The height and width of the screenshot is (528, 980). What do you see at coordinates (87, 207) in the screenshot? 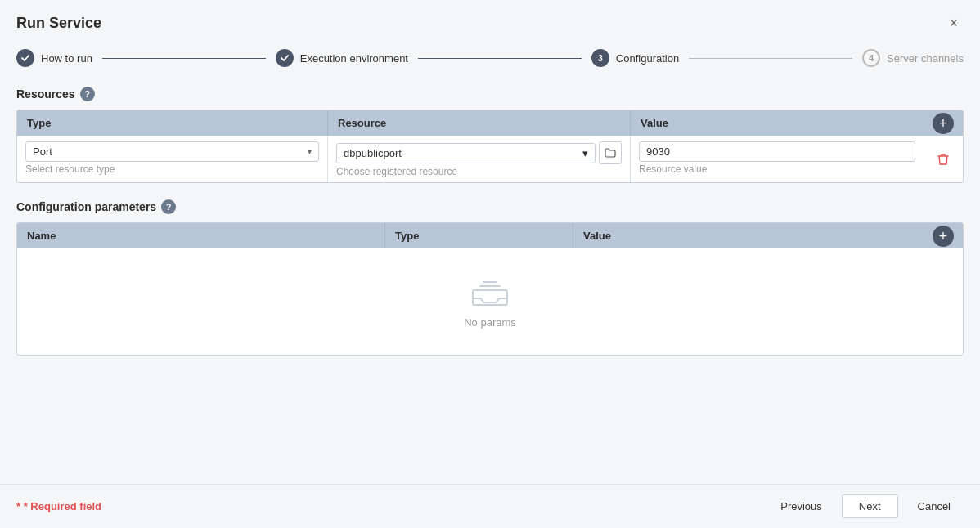
I see `config-params-title: Configuration parameters` at bounding box center [87, 207].